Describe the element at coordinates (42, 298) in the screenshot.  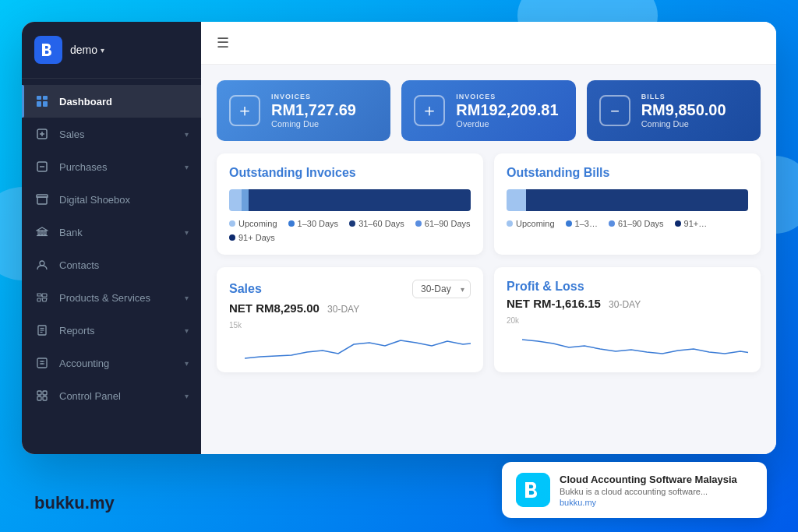
I see `products-services-icon` at that location.